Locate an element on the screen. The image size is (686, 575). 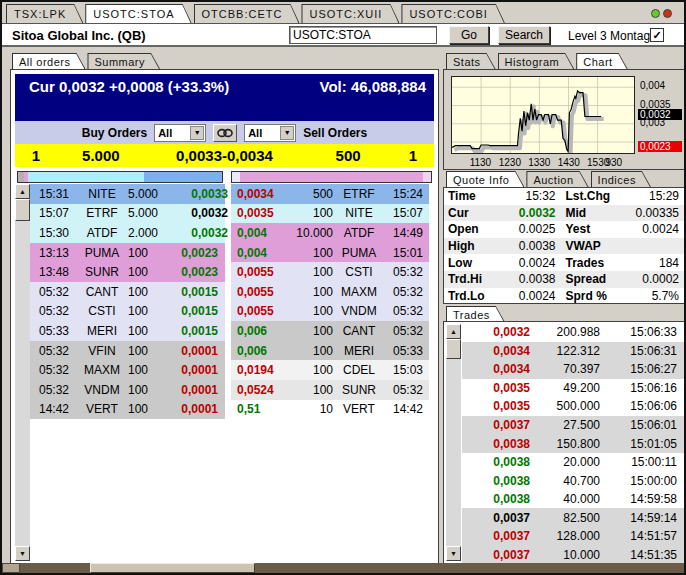
ask-row: 0,0055100CSTI05:32 is located at coordinates (330, 272).